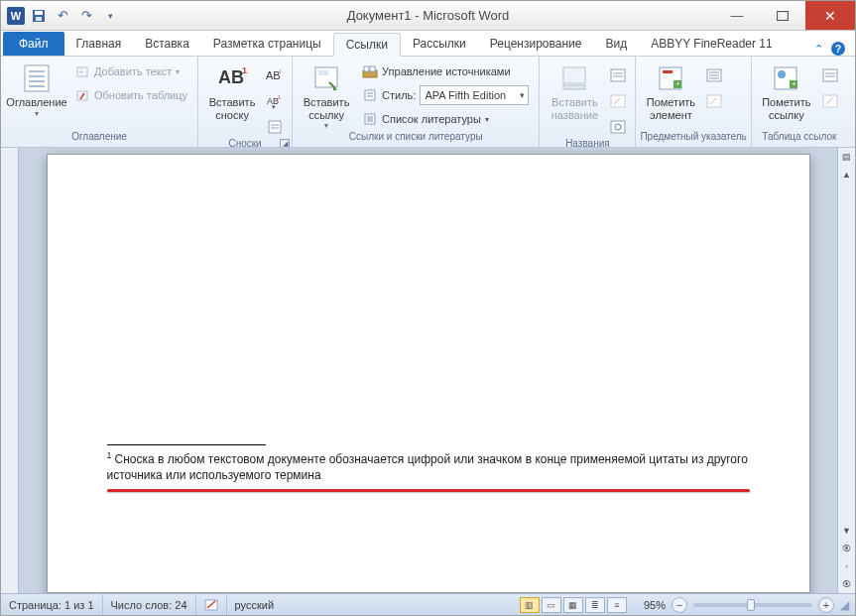 The height and width of the screenshot is (616, 856). Describe the element at coordinates (37, 89) in the screenshot. I see `toc-button: Оглавление ▾` at that location.